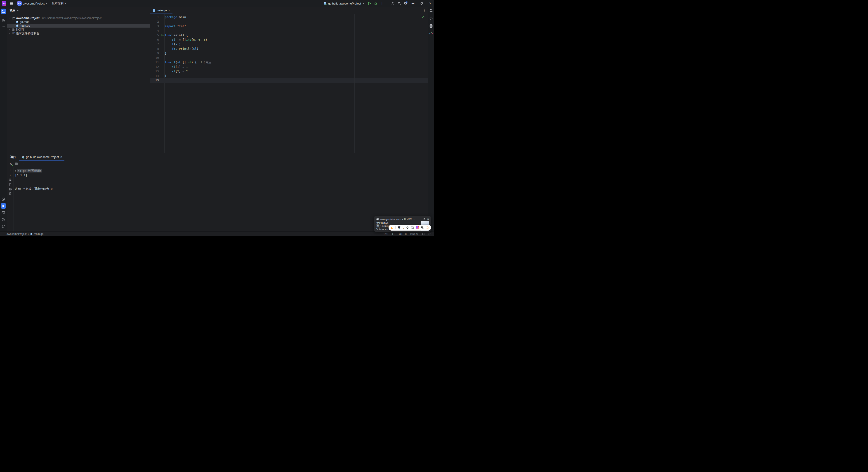 This screenshot has height=472, width=868. Describe the element at coordinates (79, 18) in the screenshot. I see `tree-root-awesomeproject: awesomeProject C:\Users\meowr\GolandProj…` at that location.